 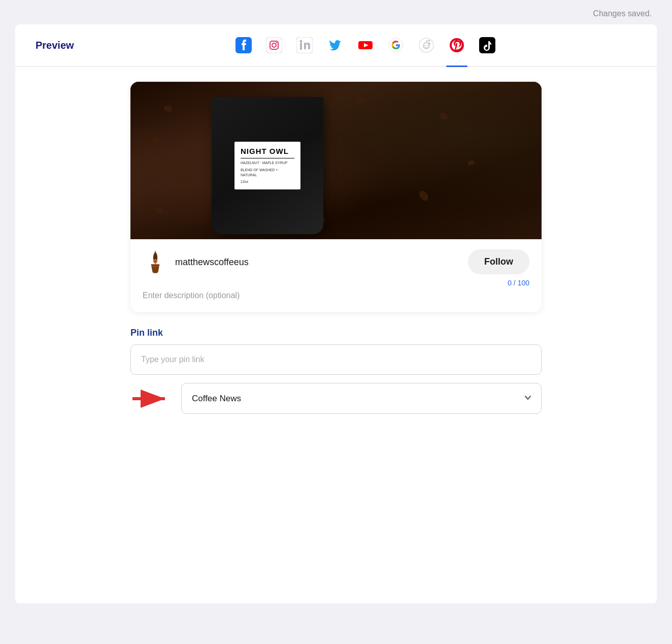 I want to click on pin-link-input, so click(x=336, y=360).